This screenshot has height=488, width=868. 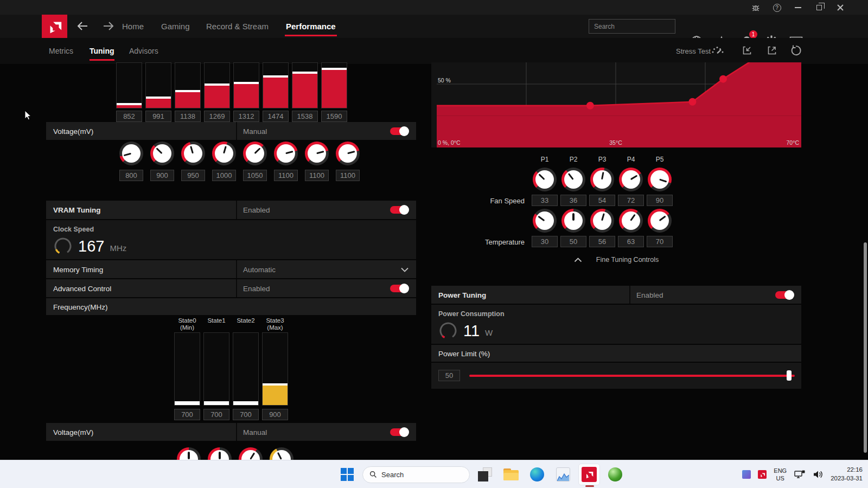 I want to click on nav-tab-record-stream: Record & Stream, so click(x=238, y=26).